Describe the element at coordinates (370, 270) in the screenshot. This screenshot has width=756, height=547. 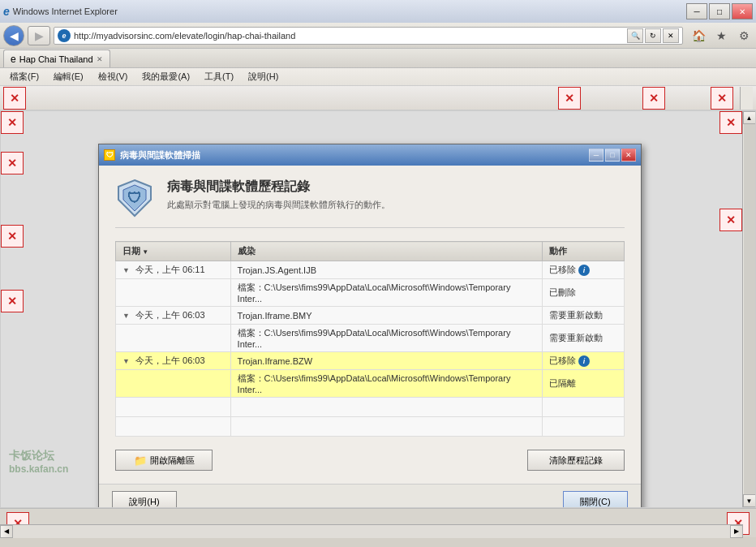
I see `table-row: ▼ 今天，上午 06:11 Trojan.JS.Agent.IJB 已移除 i` at that location.